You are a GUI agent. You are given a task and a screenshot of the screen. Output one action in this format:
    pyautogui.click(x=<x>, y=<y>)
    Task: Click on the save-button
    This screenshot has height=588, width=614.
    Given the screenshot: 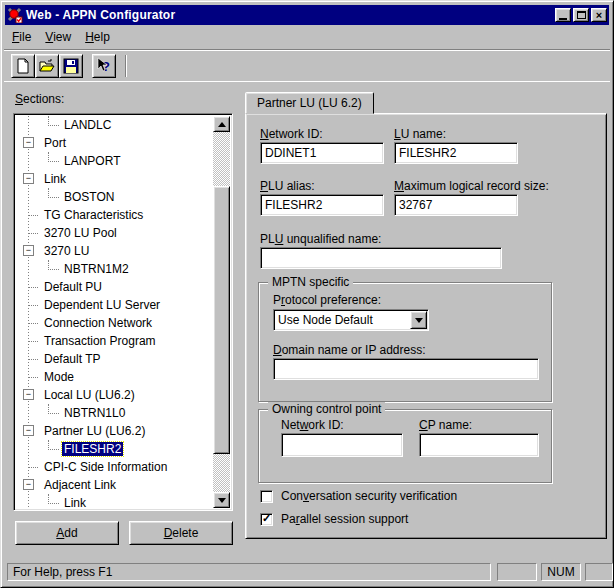 What is the action you would take?
    pyautogui.click(x=71, y=66)
    